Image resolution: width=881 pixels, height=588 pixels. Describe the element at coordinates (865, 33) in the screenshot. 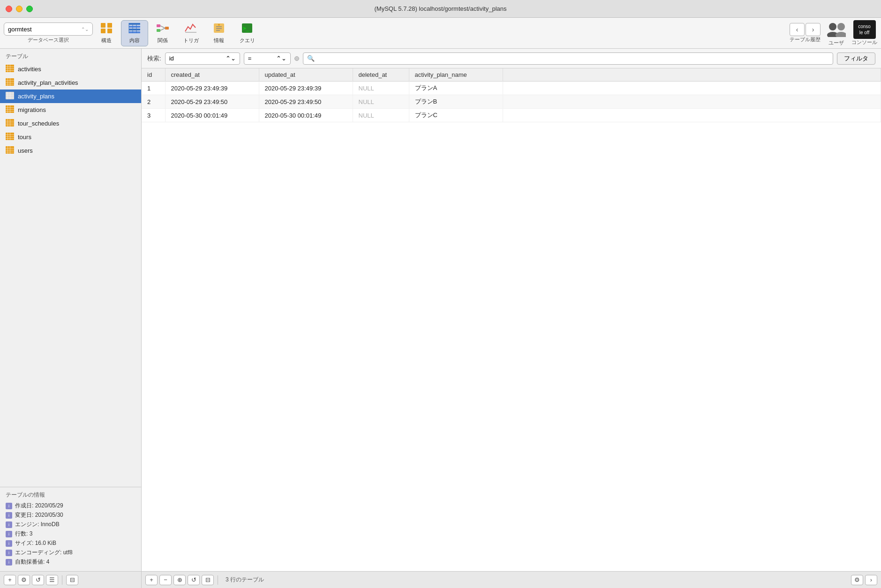

I see `console-line2: le off` at that location.